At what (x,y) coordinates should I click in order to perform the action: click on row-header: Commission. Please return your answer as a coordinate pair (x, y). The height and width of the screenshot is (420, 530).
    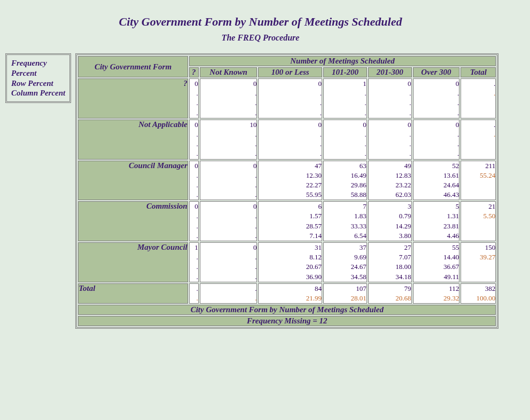
    Looking at the image, I should click on (132, 221).